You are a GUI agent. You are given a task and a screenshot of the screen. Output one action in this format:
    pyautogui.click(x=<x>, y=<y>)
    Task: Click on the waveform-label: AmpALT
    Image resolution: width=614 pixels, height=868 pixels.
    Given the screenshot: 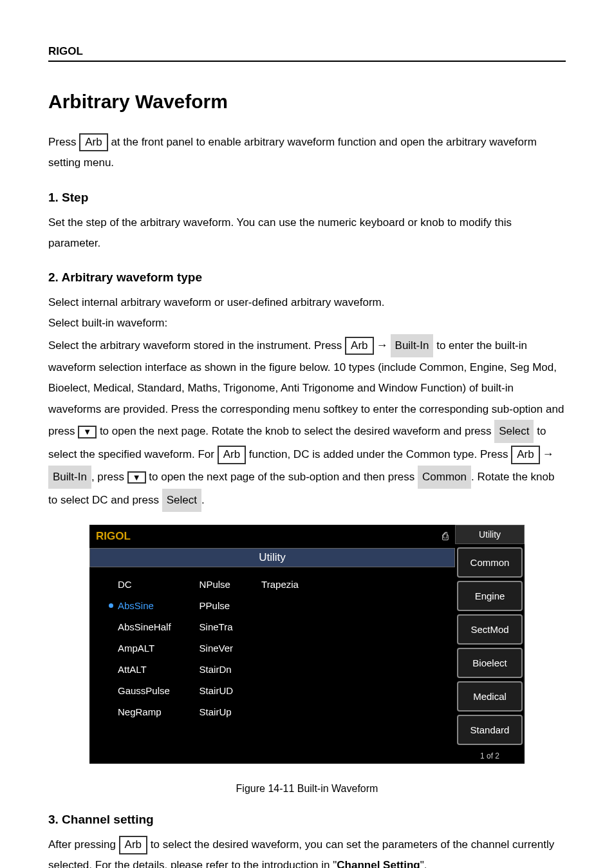 What is the action you would take?
    pyautogui.click(x=136, y=648)
    